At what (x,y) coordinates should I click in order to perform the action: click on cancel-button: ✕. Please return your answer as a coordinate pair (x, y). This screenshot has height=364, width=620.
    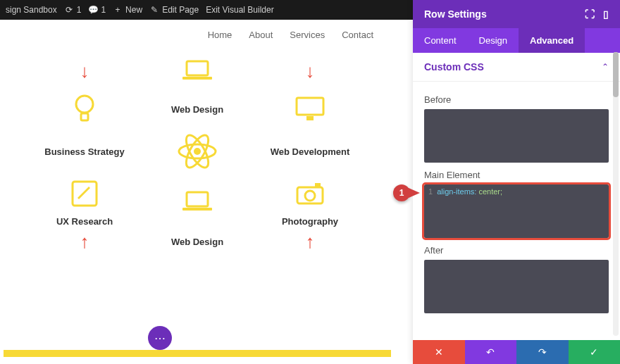
    Looking at the image, I should click on (439, 352).